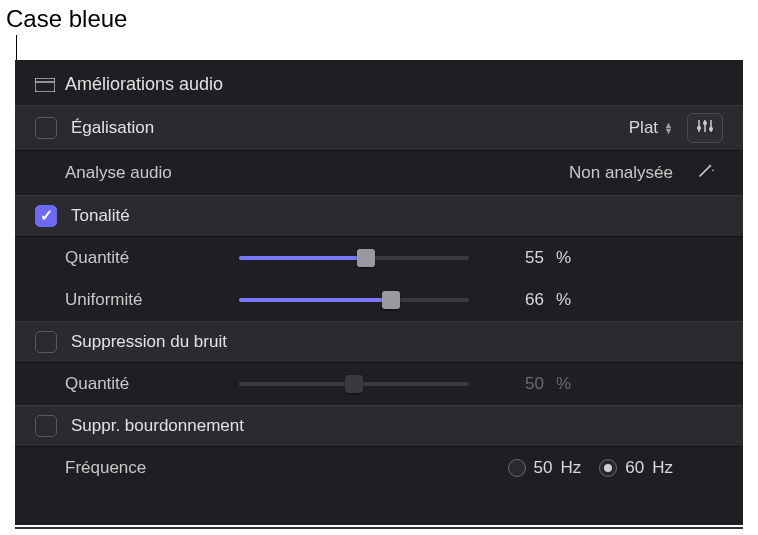 The width and height of the screenshot is (758, 535). Describe the element at coordinates (145, 173) in the screenshot. I see `audio-analysis-label: Analyse audio` at that location.